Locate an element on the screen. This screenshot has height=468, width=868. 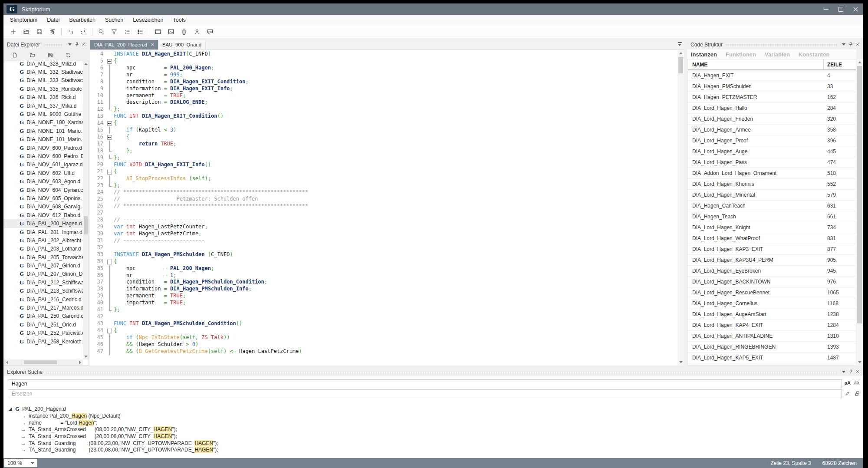
numbered-list-icon is located at coordinates (127, 32).